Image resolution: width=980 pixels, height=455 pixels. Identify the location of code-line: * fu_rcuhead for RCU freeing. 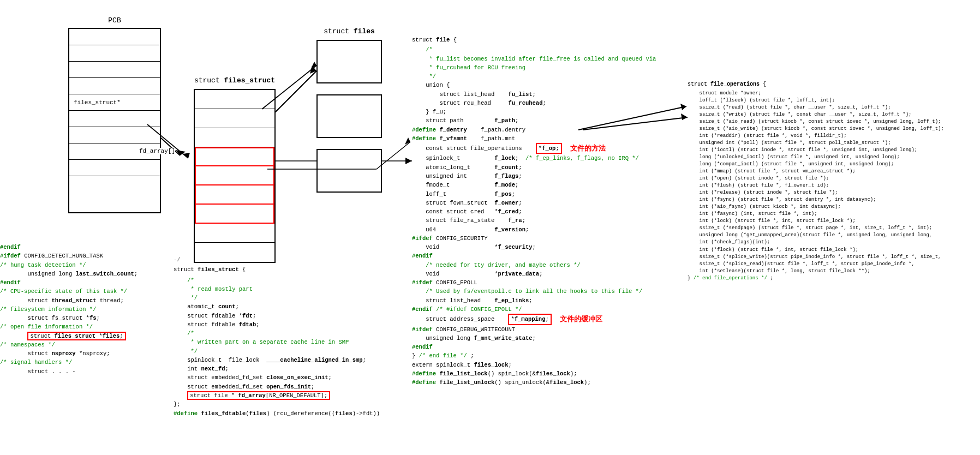
(546, 68).